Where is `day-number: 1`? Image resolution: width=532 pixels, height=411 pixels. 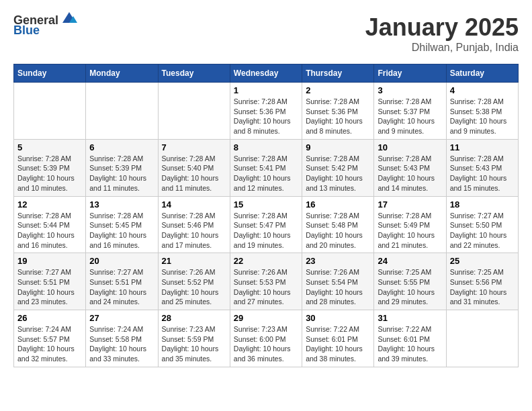
day-number: 1 is located at coordinates (266, 90).